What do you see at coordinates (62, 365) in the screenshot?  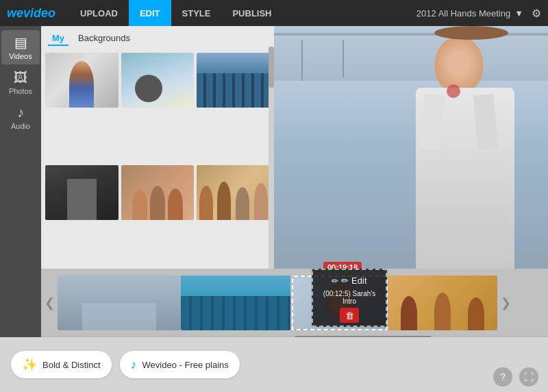 I see `style-pill: ✨ Bold & Distinct` at bounding box center [62, 365].